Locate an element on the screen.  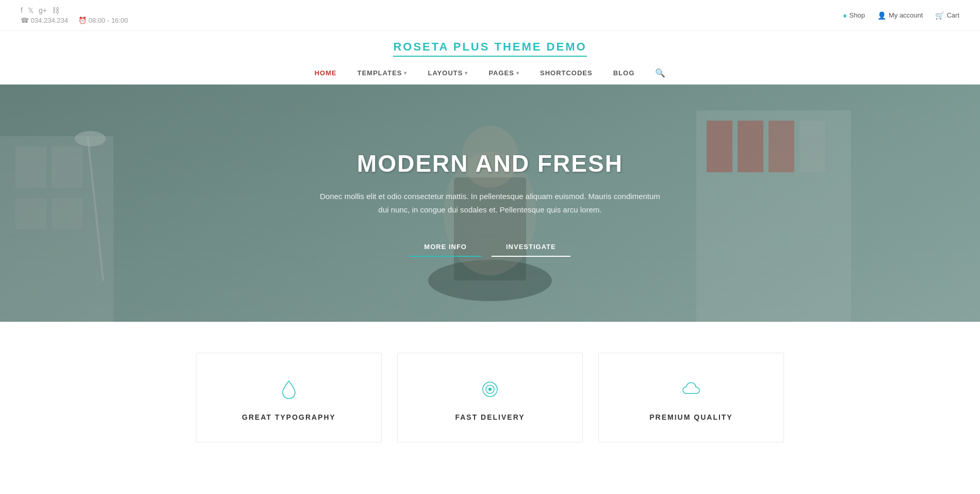
user-icon: 👤 is located at coordinates (882, 15).